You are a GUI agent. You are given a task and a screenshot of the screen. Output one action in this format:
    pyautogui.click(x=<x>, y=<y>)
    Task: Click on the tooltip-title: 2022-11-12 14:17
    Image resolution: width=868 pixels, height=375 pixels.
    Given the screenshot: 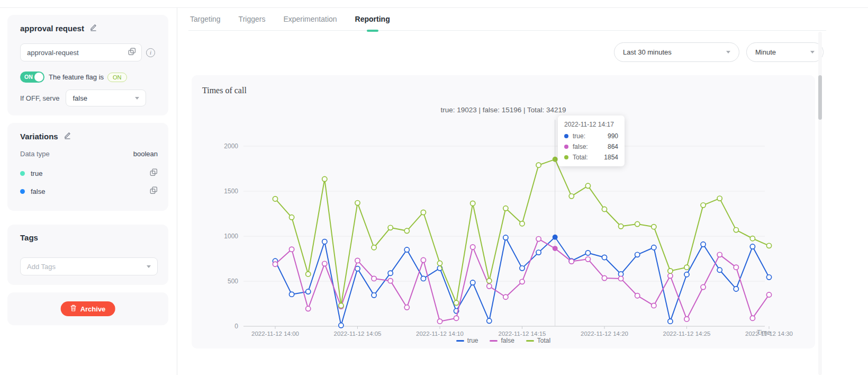 What is the action you would take?
    pyautogui.click(x=591, y=124)
    